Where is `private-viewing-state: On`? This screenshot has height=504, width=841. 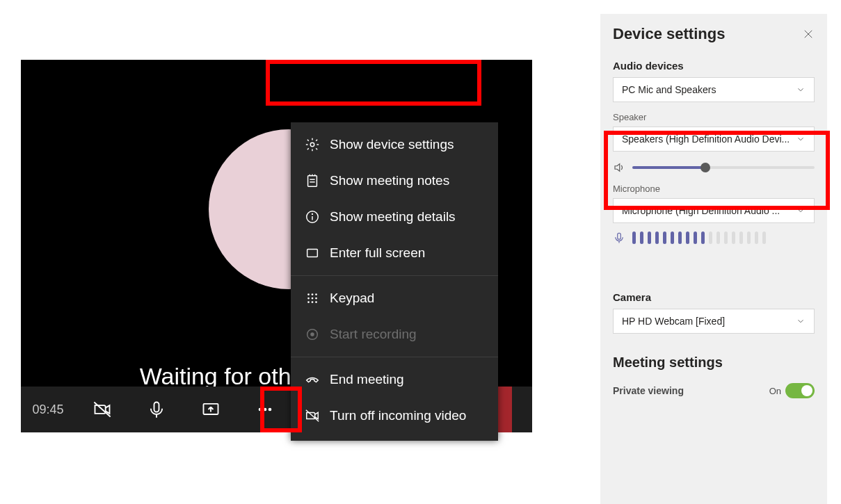
private-viewing-state: On is located at coordinates (775, 391).